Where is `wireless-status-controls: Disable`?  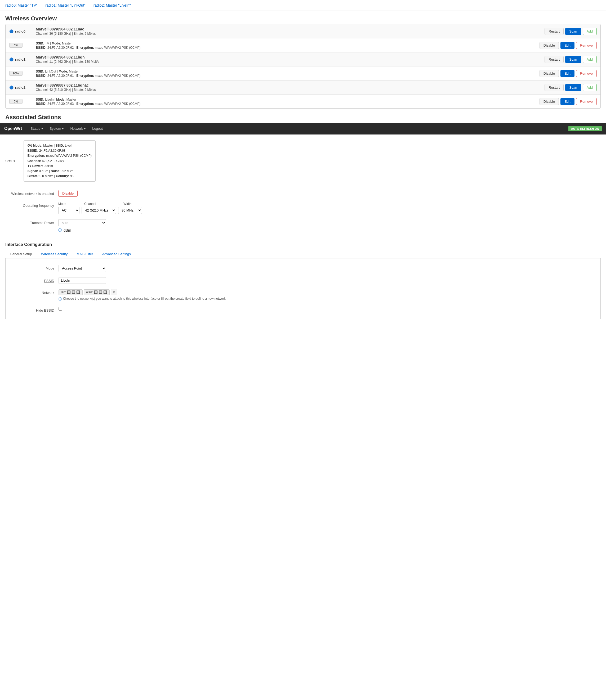 wireless-status-controls: Disable is located at coordinates (68, 193).